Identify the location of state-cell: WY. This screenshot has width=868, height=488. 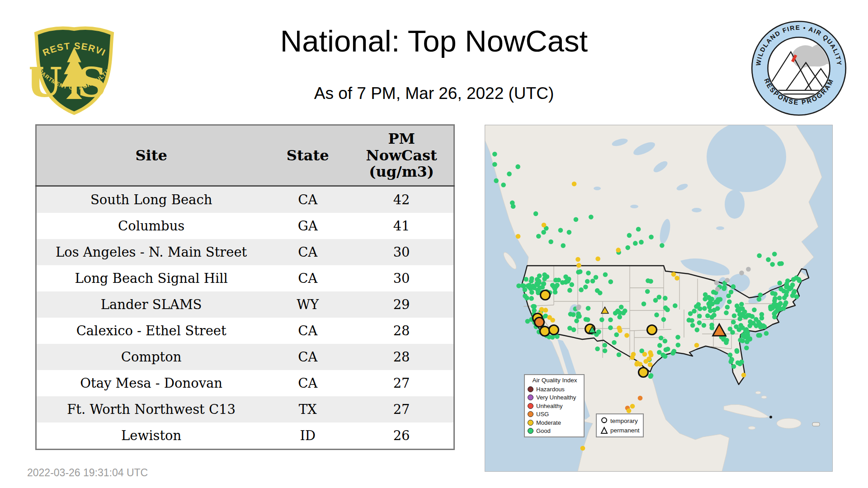
(307, 305).